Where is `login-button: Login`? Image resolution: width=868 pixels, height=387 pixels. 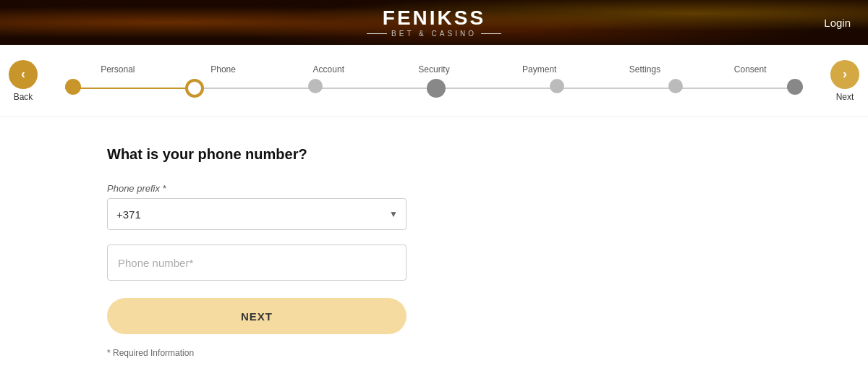 login-button: Login is located at coordinates (838, 23).